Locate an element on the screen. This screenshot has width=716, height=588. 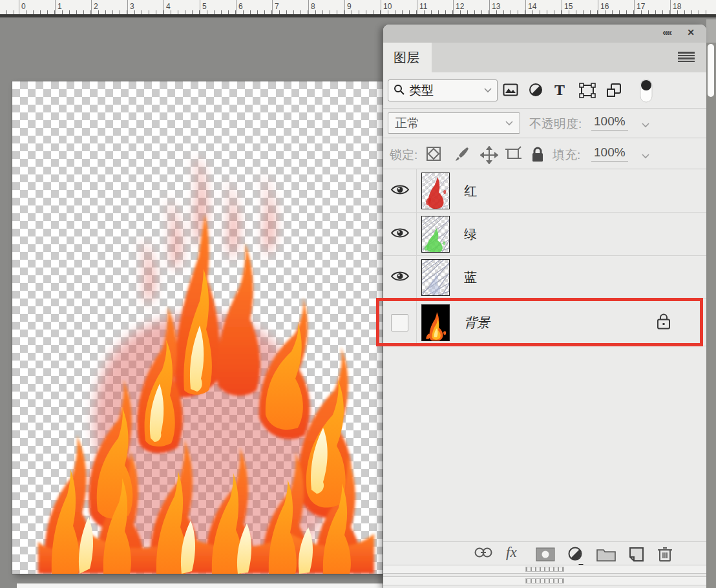
lock-all-icon is located at coordinates (538, 156).